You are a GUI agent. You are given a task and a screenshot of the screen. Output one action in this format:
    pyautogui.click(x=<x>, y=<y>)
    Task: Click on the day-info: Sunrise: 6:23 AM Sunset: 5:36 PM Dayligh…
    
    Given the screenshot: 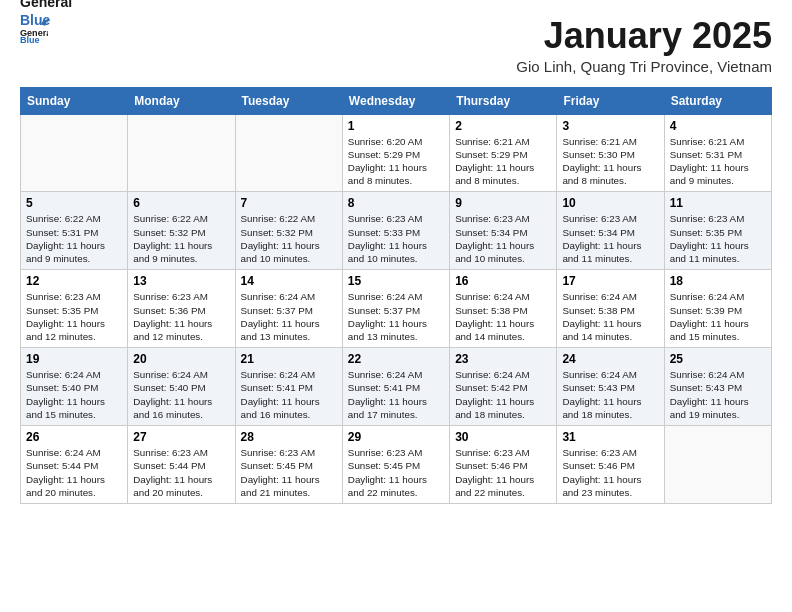 What is the action you would take?
    pyautogui.click(x=181, y=316)
    